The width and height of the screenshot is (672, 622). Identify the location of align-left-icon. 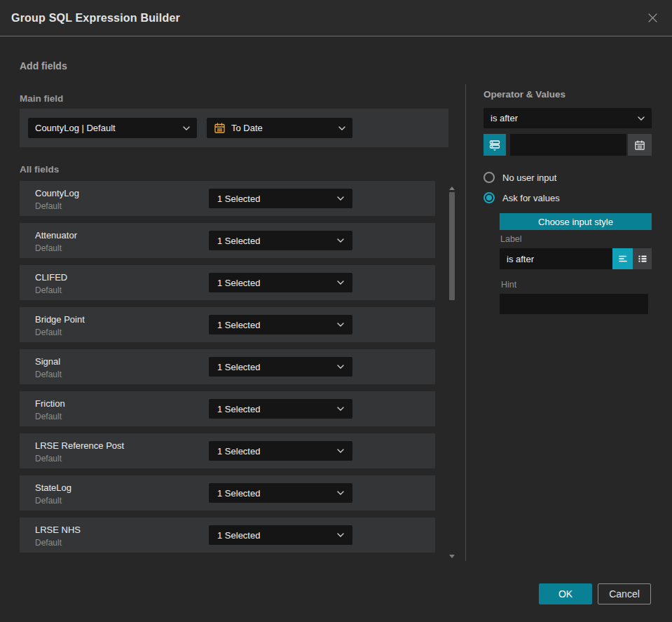
(623, 259).